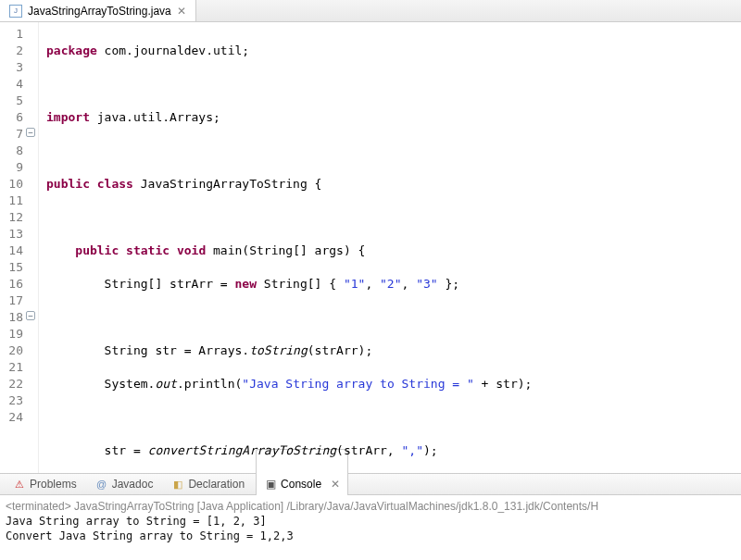 The image size is (741, 560). I want to click on bottom-view-tabs: ⚠ Problems @ Javadoc ◧ Declaration ▣ Con…, so click(370, 484).